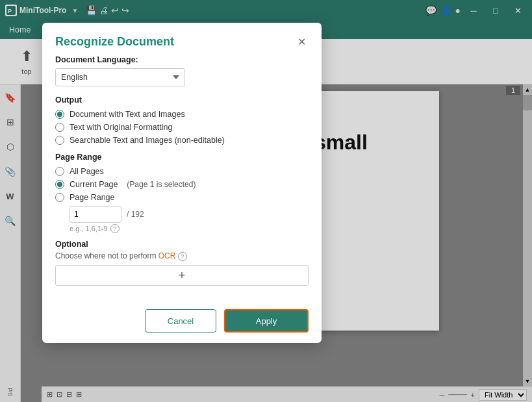  Describe the element at coordinates (182, 193) in the screenshot. I see `page-range-section: Page Range All Pages Current Page (Page …` at that location.